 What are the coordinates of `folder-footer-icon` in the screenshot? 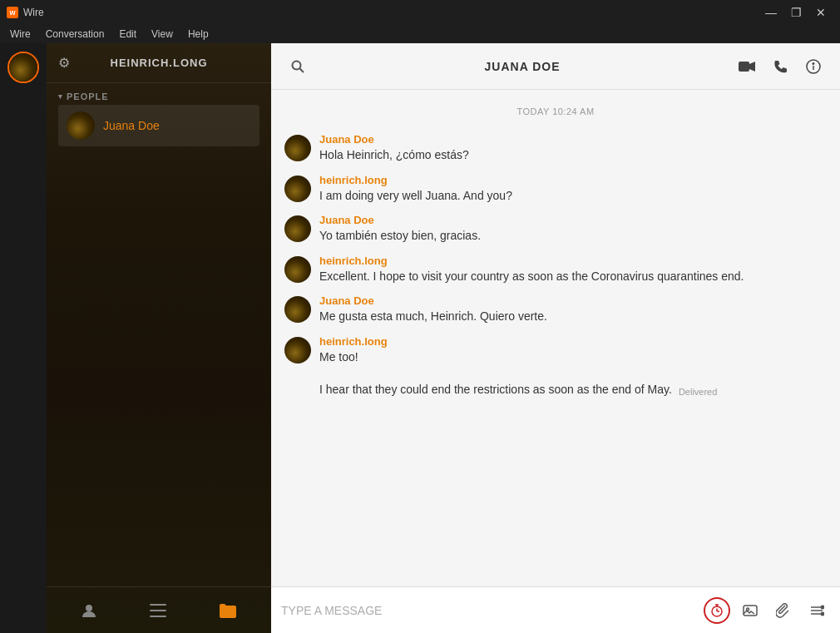 It's located at (228, 611).